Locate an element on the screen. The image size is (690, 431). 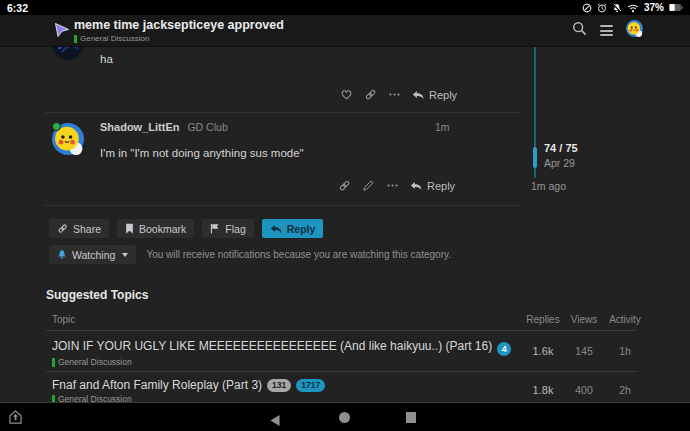
table-divider is located at coordinates (342, 330).